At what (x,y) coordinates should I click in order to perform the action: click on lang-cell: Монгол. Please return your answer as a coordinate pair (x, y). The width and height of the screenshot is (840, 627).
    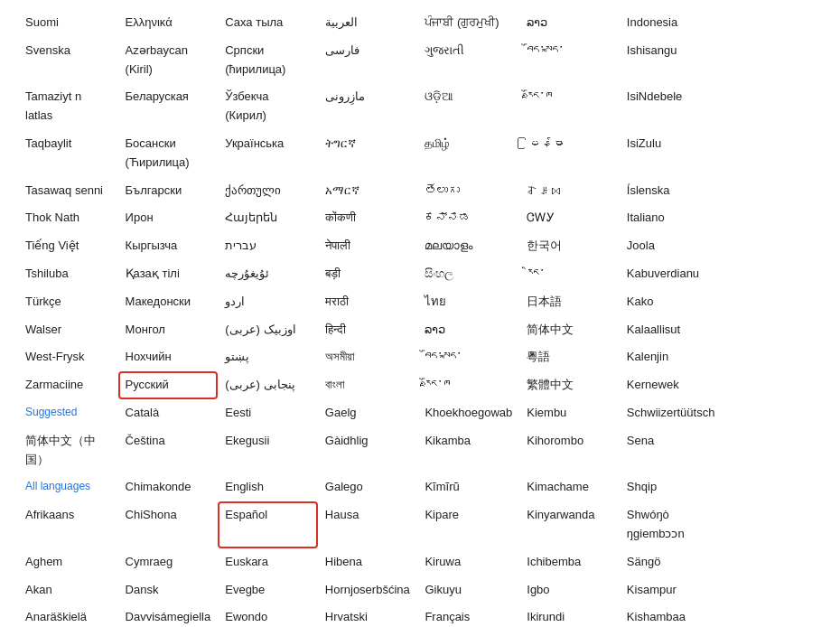
    Looking at the image, I should click on (168, 331).